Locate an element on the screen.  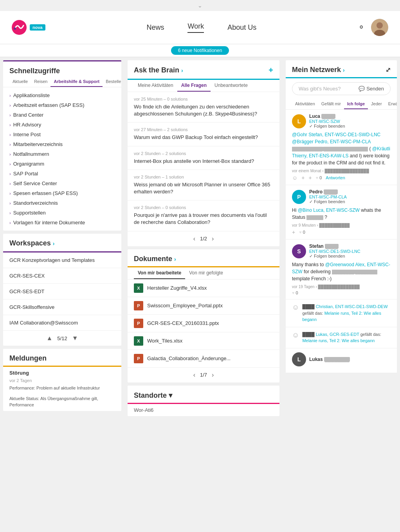
link-applikationsliste: › Applikationsliste is located at coordinates (62, 96).